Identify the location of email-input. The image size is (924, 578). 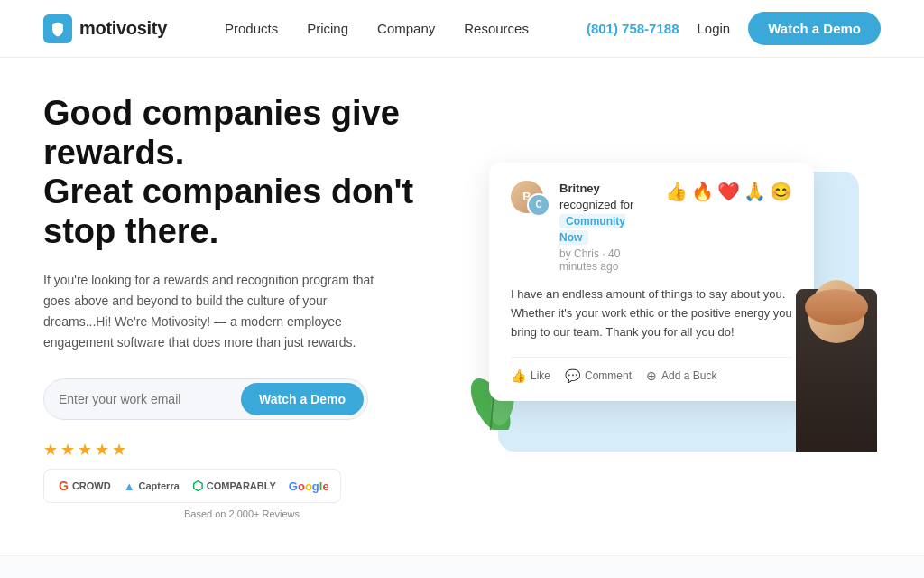
(150, 399).